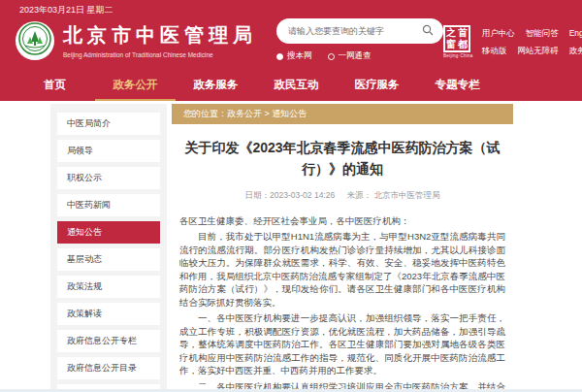 Image resolution: width=582 pixels, height=392 pixels. Describe the element at coordinates (66, 10) in the screenshot. I see `current-date: 2023年03月21日 星期二` at that location.